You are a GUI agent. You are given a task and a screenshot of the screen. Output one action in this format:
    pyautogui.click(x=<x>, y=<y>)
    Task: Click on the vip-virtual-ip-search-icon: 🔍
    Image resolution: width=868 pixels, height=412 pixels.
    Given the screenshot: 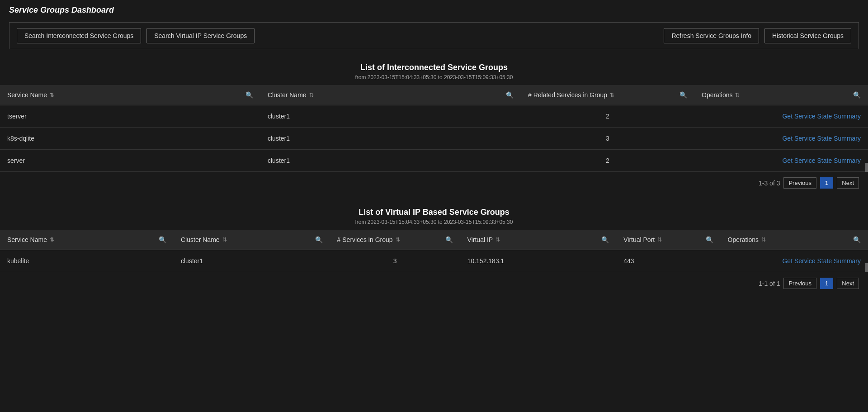 What is the action you would take?
    pyautogui.click(x=605, y=240)
    